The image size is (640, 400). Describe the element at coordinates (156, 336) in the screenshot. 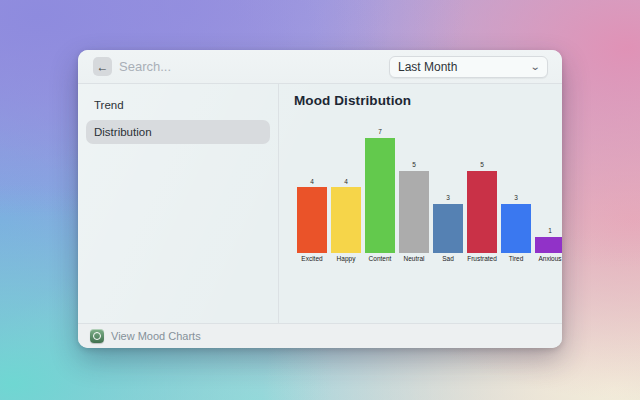

I see `status-bar-label: View Mood Charts` at that location.